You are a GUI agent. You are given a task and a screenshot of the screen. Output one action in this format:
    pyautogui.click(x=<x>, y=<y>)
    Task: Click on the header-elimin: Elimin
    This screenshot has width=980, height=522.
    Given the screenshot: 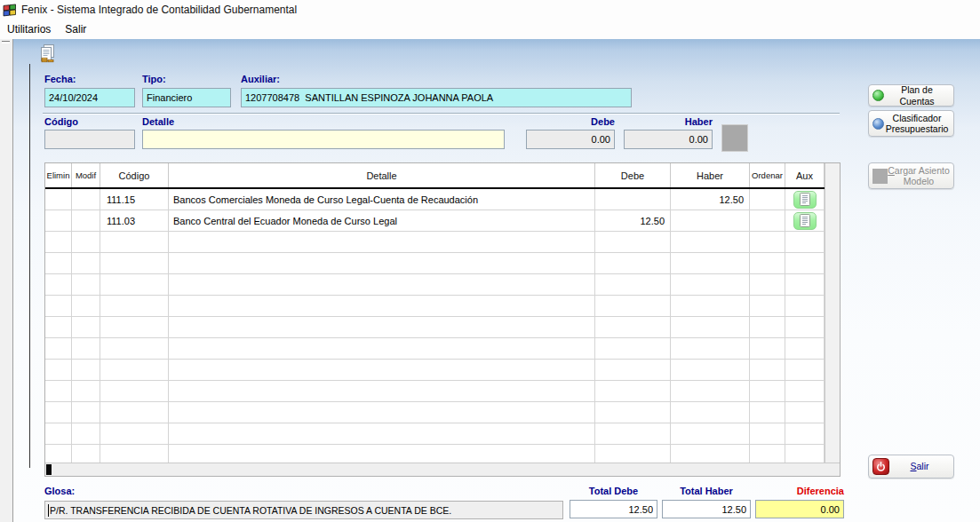 What is the action you would take?
    pyautogui.click(x=59, y=176)
    